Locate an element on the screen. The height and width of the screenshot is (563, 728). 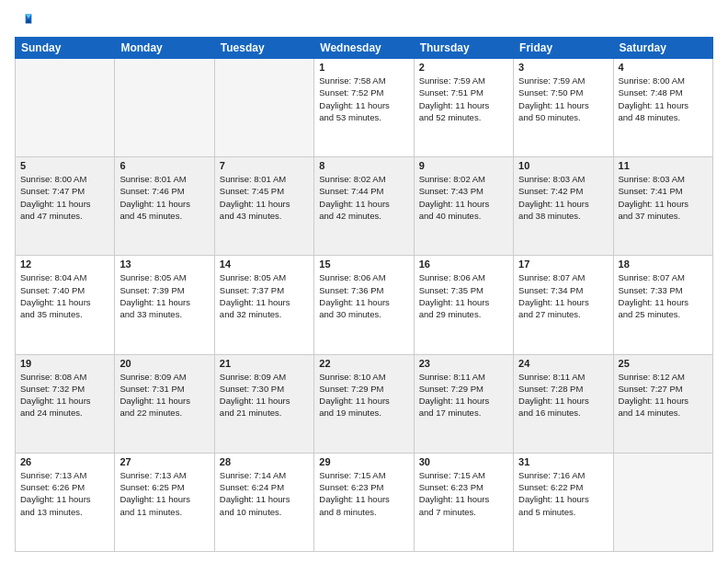
day-number: 1 is located at coordinates (364, 67).